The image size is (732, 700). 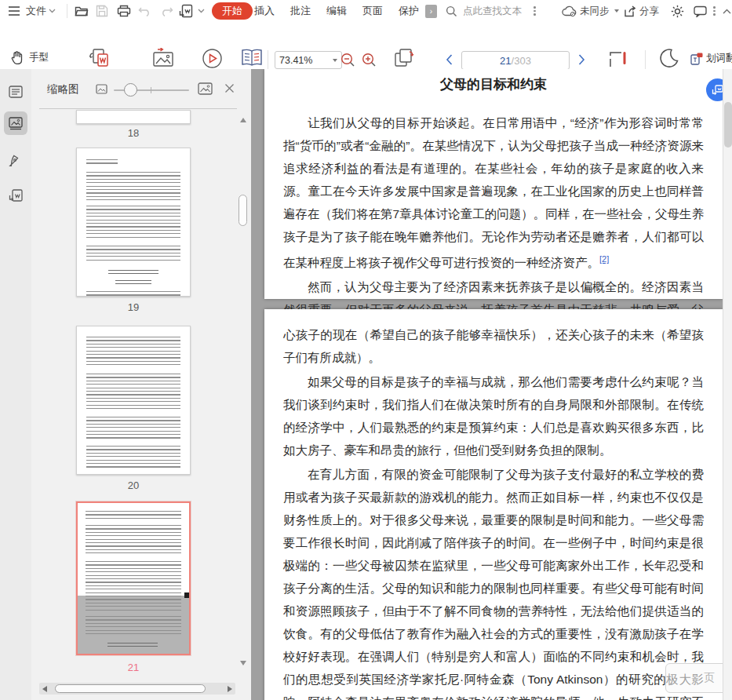 I want to click on tab-annotate: 批注, so click(x=300, y=11).